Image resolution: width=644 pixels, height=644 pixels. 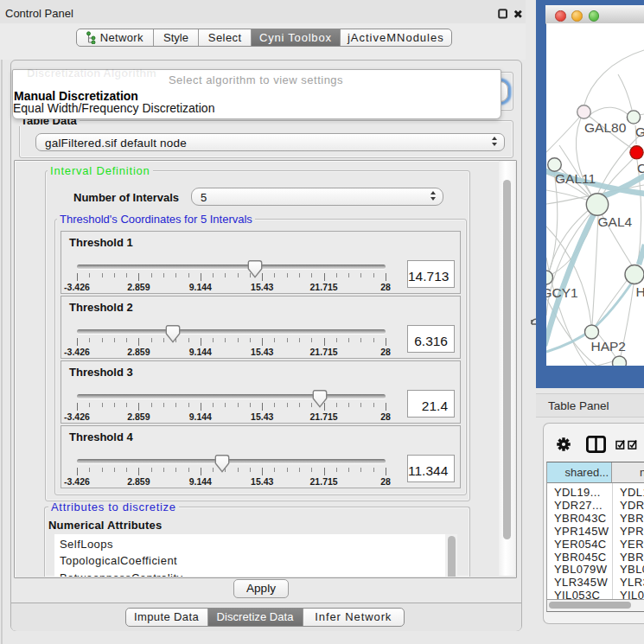 I want to click on svg-text: HAP2, so click(x=609, y=346).